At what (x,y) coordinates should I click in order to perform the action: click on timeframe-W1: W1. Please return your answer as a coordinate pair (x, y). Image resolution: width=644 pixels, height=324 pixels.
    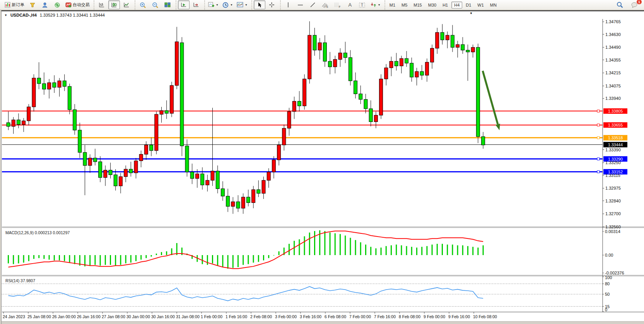
    Looking at the image, I should click on (480, 5).